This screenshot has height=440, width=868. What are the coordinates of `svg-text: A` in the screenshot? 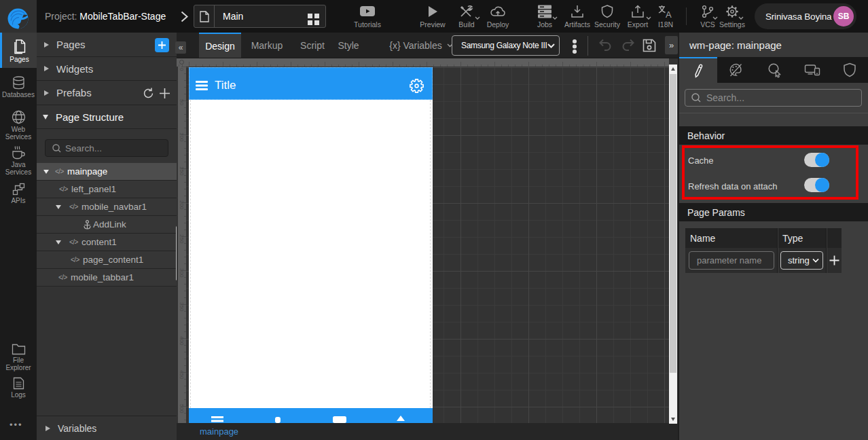 It's located at (668, 14).